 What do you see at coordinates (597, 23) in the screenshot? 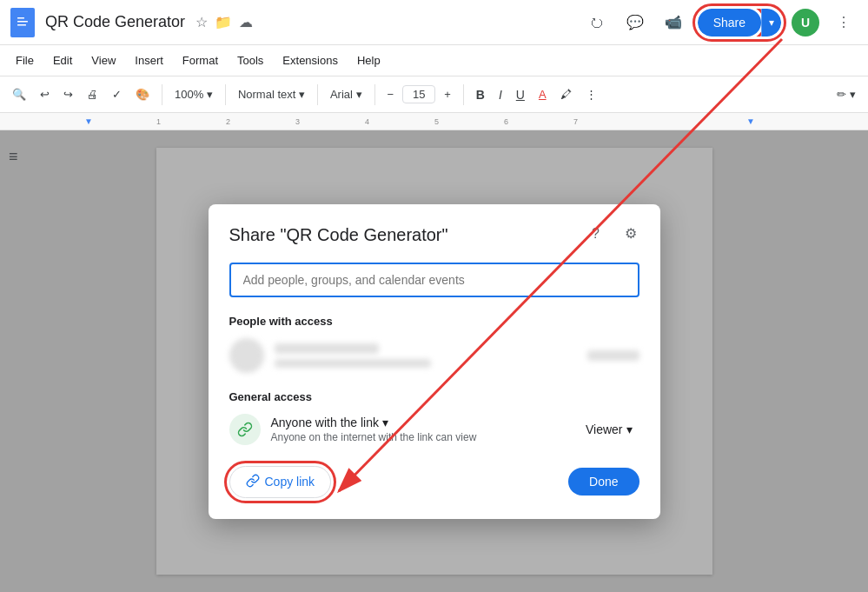
I see `history-icon: ⭮` at bounding box center [597, 23].